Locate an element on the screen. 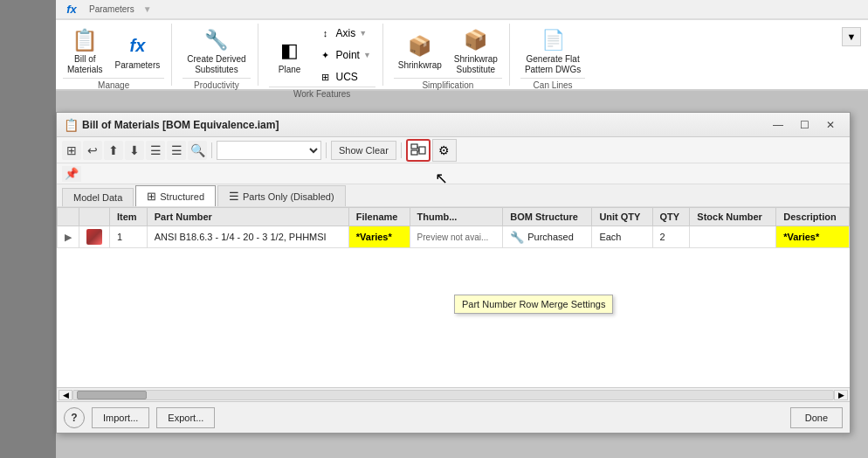 The image size is (868, 458). productivity-group-label: Productivity is located at coordinates (217, 84).